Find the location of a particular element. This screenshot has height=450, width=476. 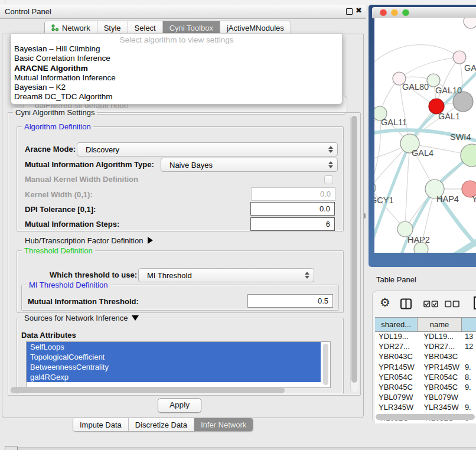

data-attribute-item: TopologicalCoefficient is located at coordinates (174, 357).